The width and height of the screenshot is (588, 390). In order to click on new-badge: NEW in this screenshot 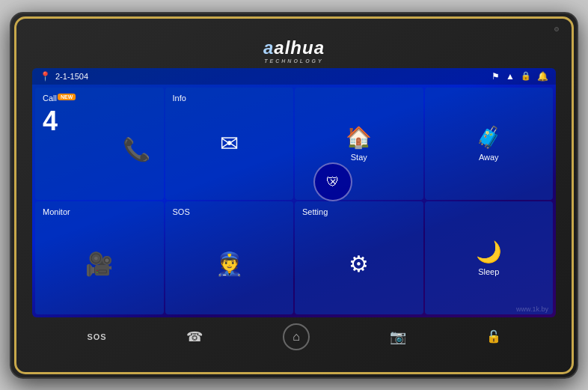, I will do `click(67, 97)`.